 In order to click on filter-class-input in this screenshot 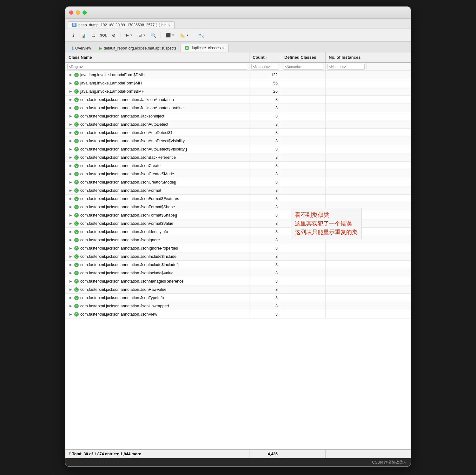, I will do `click(157, 67)`.